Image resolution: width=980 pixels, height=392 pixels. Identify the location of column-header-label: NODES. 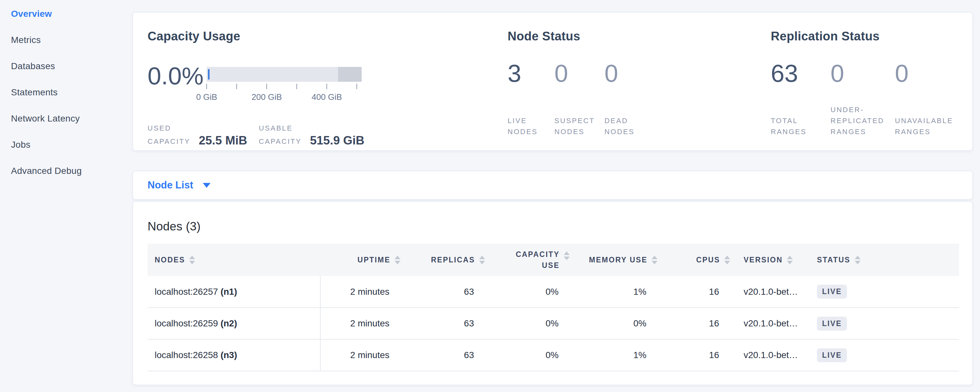
(170, 260).